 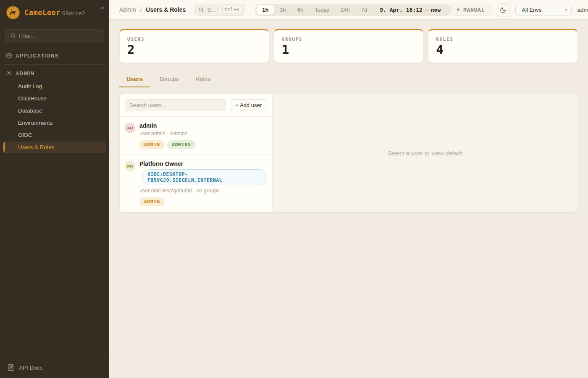 I want to click on topbar: Admin / Users & Roles S... Ctrl+K 1h 3h …, so click(x=349, y=10).